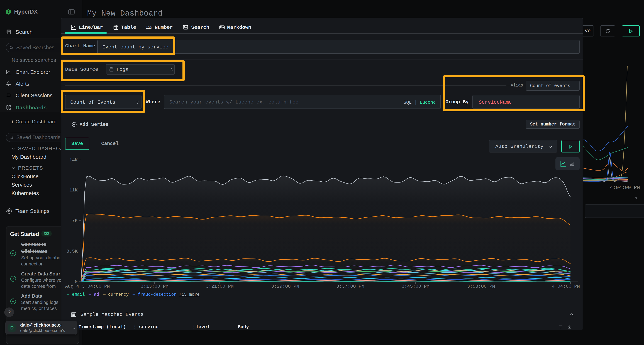 Image resolution: width=644 pixels, height=345 pixels. What do you see at coordinates (88, 286) in the screenshot?
I see `svg-text: Aug 4 3:04:00 PM` at bounding box center [88, 286].